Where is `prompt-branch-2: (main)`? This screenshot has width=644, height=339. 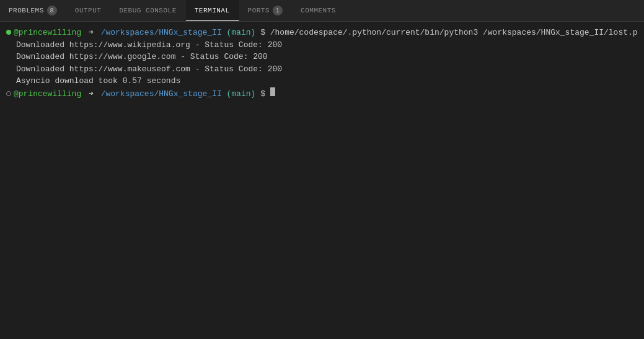 prompt-branch-2: (main) is located at coordinates (242, 94).